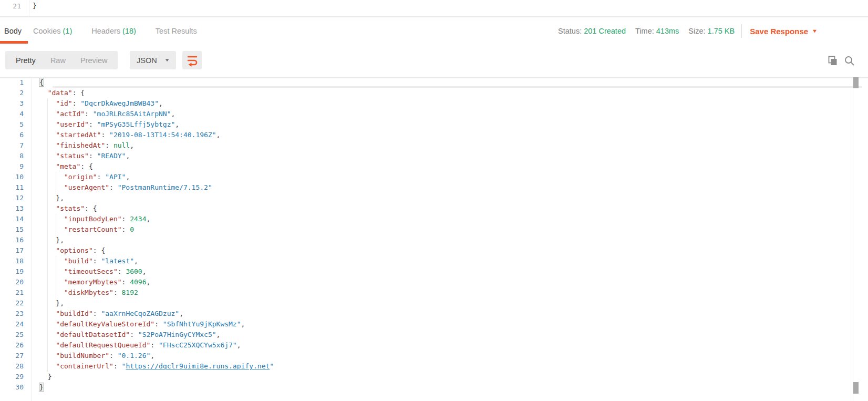 Image resolution: width=868 pixels, height=401 pixels. I want to click on matched-bracket: {, so click(42, 82).